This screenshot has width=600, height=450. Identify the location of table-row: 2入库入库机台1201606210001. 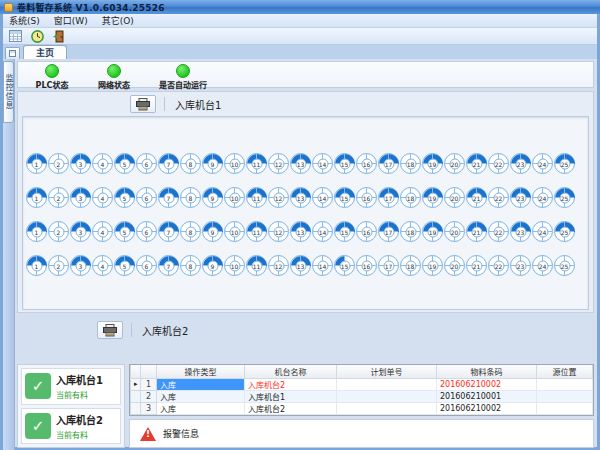
(362, 396).